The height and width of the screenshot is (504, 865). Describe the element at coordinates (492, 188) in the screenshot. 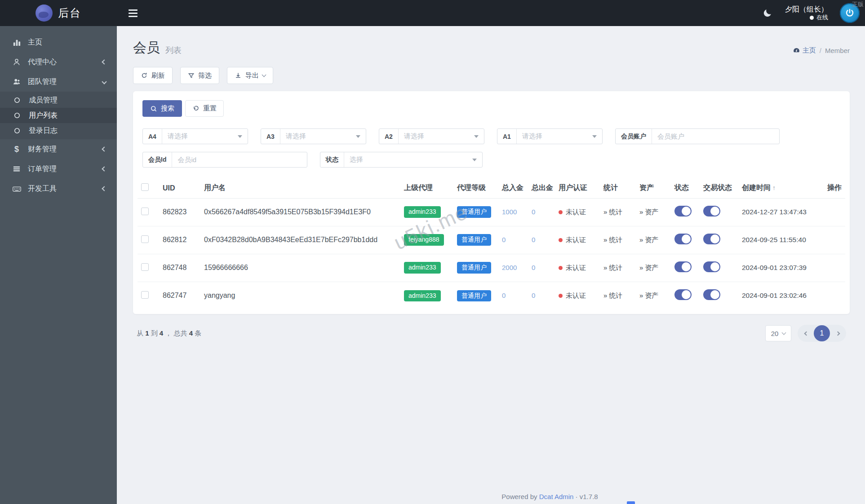

I see `table-header-row: UID 用户名 上级代理 代理等级 总入金 总出金 用户认证 统计 资产 状态 …` at that location.